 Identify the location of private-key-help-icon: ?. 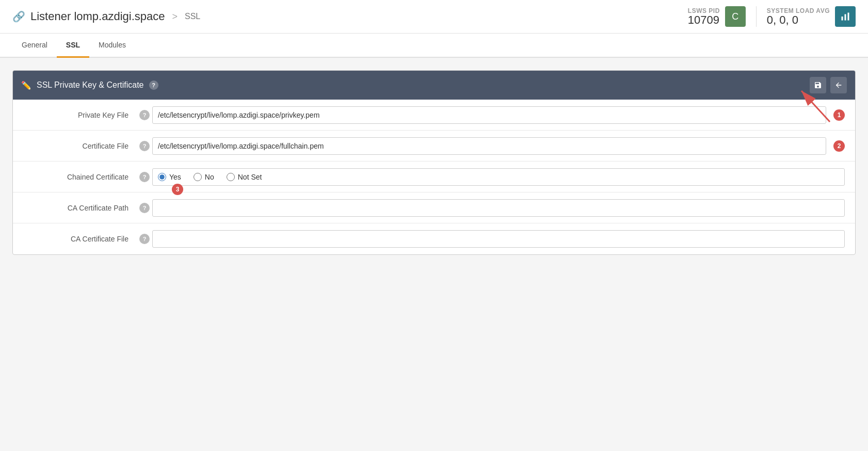
(144, 115).